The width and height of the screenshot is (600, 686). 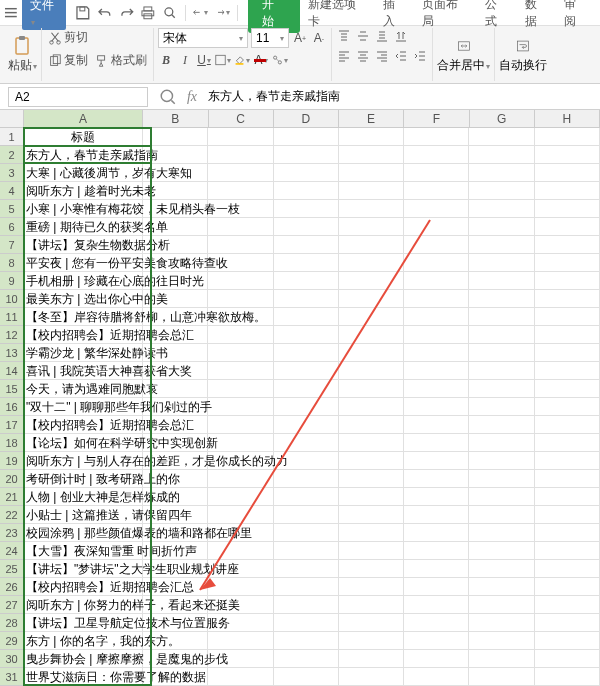 I want to click on app-menu-icon, so click(x=11, y=13).